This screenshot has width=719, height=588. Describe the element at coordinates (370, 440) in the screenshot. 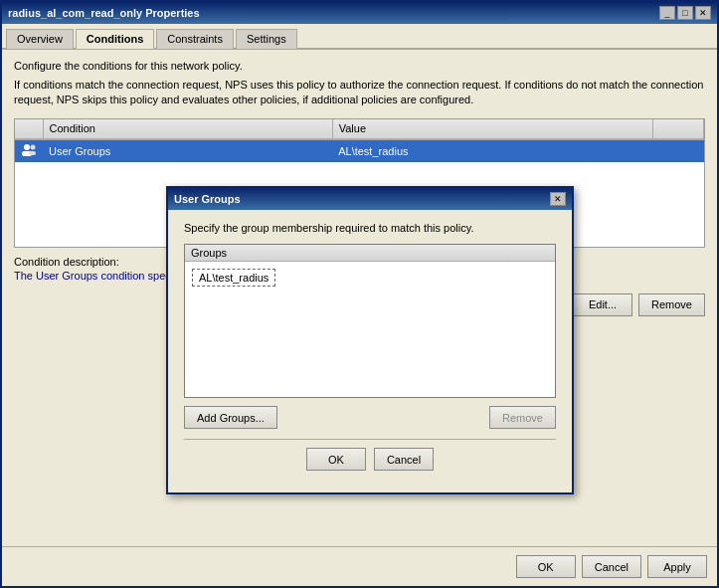

I see `dialog-separator` at that location.